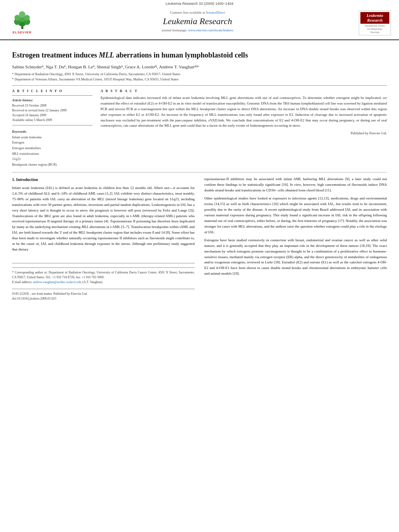 The image size is (399, 532). I want to click on article-title: Estrogen treatment induces MLL aberratio…, so click(200, 55).